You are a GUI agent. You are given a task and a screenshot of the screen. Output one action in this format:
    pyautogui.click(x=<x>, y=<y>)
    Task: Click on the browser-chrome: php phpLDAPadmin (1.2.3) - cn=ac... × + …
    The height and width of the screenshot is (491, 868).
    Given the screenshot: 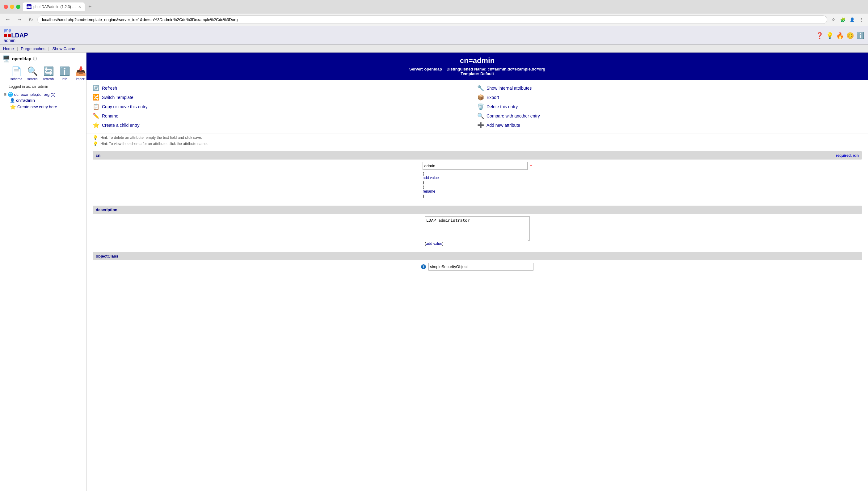 What is the action you would take?
    pyautogui.click(x=434, y=13)
    